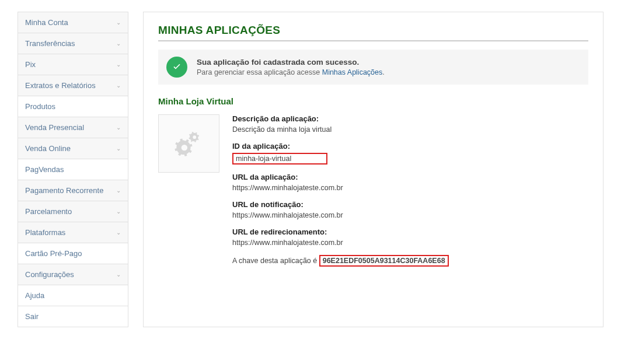 The image size is (621, 364). What do you see at coordinates (73, 149) in the screenshot?
I see `sidebar-item: Venda Online⌄` at bounding box center [73, 149].